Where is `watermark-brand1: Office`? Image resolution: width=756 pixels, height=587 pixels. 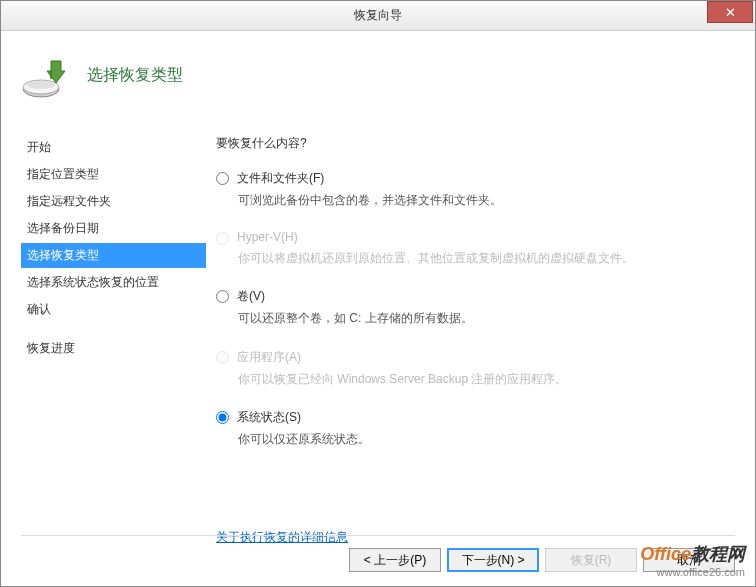 watermark-brand1: Office is located at coordinates (666, 554).